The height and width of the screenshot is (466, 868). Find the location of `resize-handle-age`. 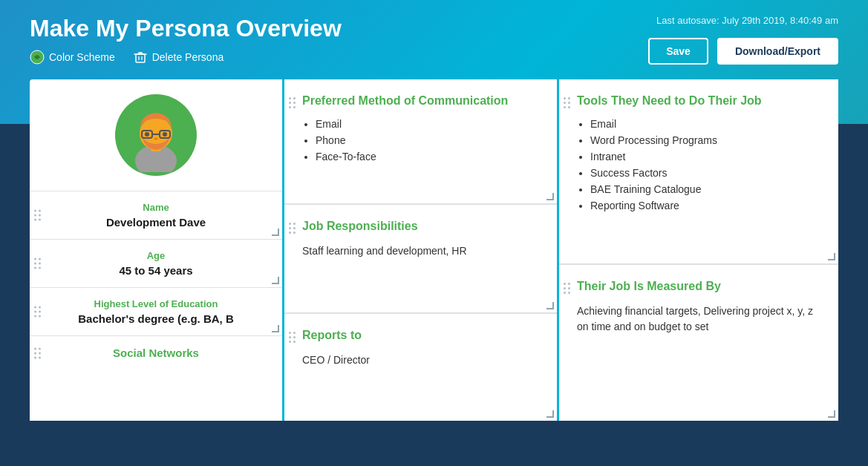

resize-handle-age is located at coordinates (275, 280).